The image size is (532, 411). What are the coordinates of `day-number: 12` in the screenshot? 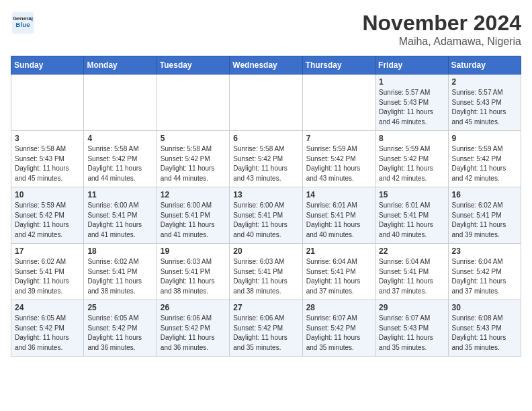 It's located at (193, 195).